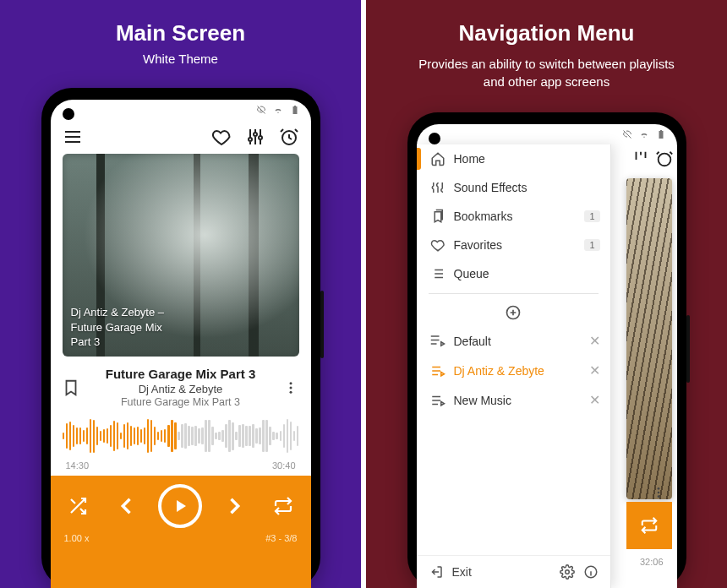 The height and width of the screenshot is (588, 727). What do you see at coordinates (78, 466) in the screenshot?
I see `time-elapsed: 14:30` at bounding box center [78, 466].